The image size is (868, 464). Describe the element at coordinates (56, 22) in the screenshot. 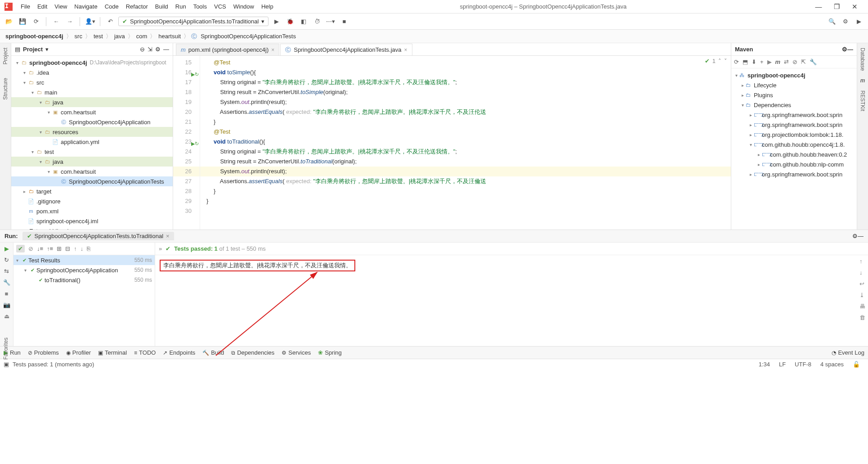

I see `back-icon: ←` at that location.